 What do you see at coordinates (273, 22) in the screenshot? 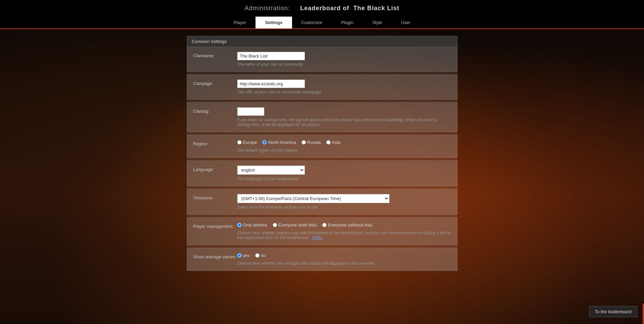
I see `tab-settings: Settings` at bounding box center [273, 22].